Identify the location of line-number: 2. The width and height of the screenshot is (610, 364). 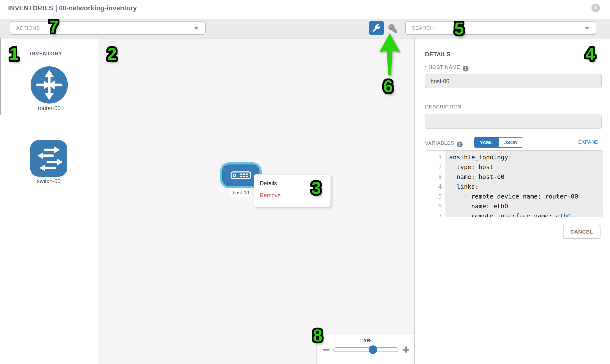
(435, 167).